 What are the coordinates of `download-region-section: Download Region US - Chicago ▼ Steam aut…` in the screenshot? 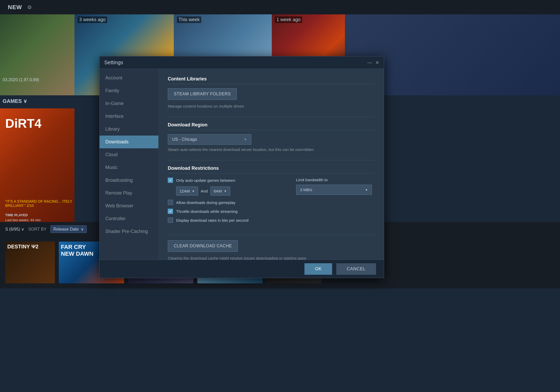 It's located at (271, 137).